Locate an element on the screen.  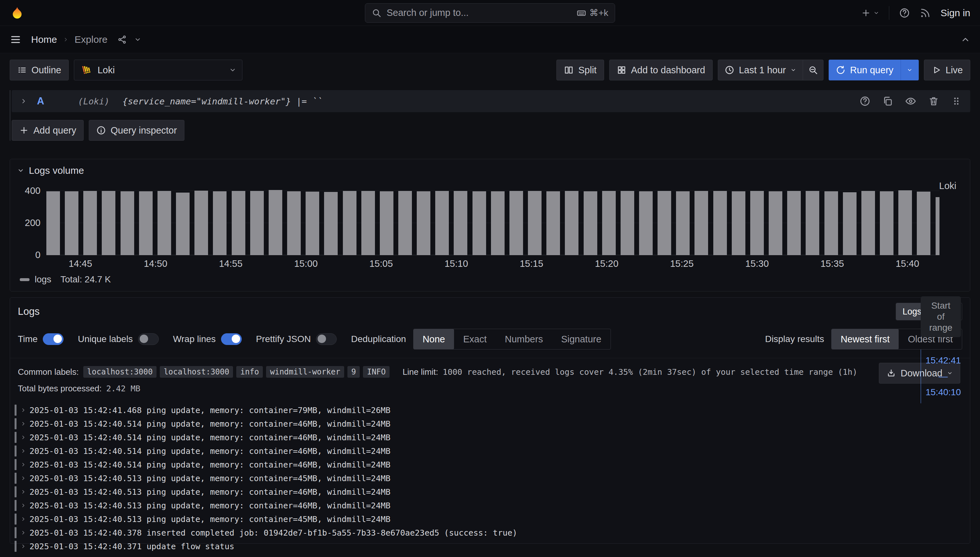
grafana-flame-icon is located at coordinates (17, 13).